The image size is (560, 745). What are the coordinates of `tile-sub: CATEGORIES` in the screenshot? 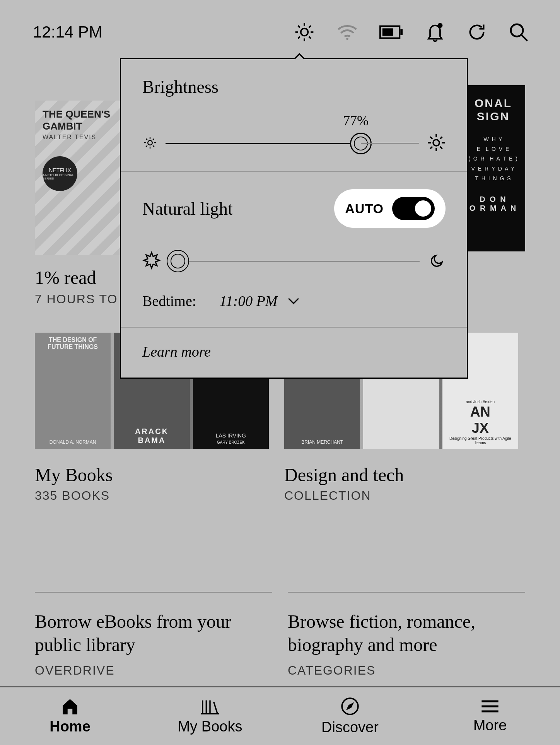 It's located at (406, 671).